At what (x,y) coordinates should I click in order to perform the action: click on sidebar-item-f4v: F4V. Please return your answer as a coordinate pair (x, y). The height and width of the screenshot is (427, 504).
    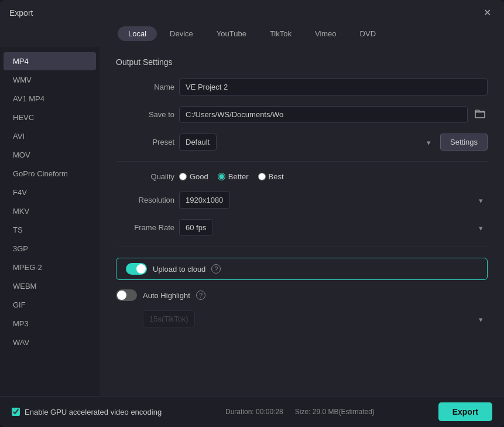
    Looking at the image, I should click on (50, 192).